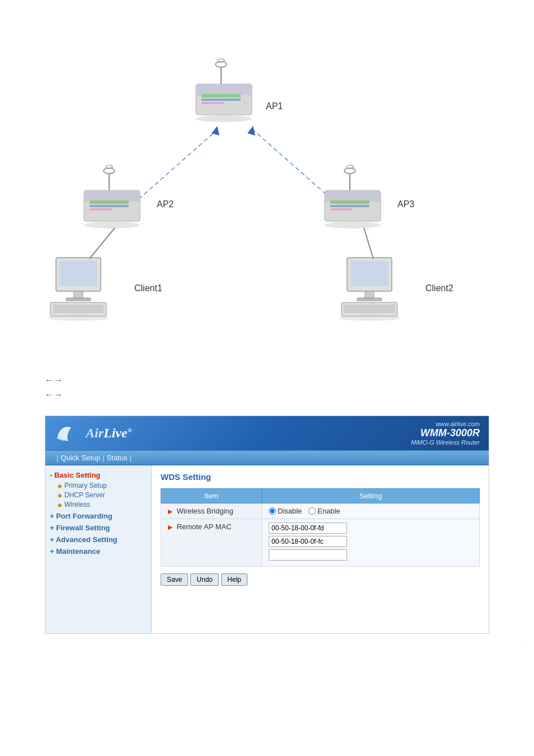  What do you see at coordinates (371, 511) in the screenshot?
I see `wireless-bridging-radio-group: Disable Enable` at bounding box center [371, 511].